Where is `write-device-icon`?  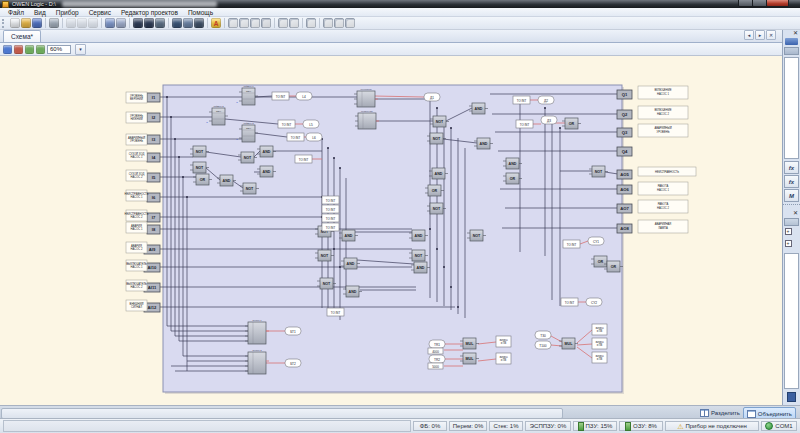
write-device-icon is located at coordinates (138, 23).